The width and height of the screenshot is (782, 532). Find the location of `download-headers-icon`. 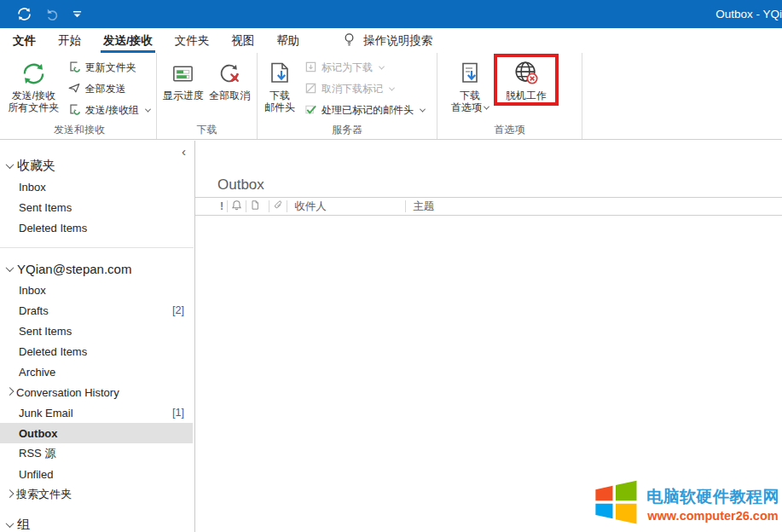

download-headers-icon is located at coordinates (280, 73).